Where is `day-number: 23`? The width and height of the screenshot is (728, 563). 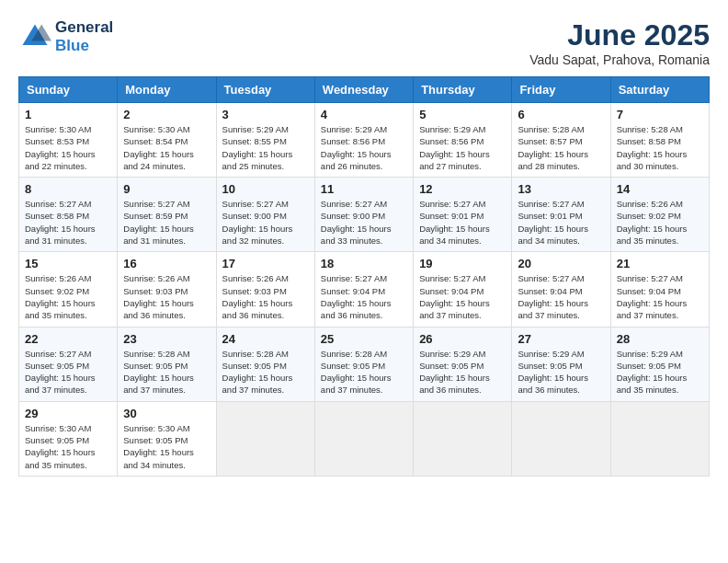 day-number: 23 is located at coordinates (166, 339).